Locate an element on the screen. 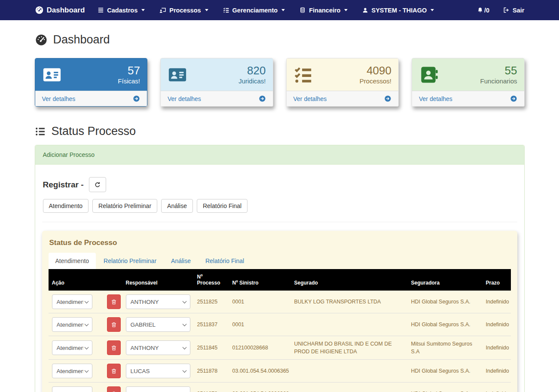 The image size is (559, 392). processo-cell: 2511879 is located at coordinates (211, 387).